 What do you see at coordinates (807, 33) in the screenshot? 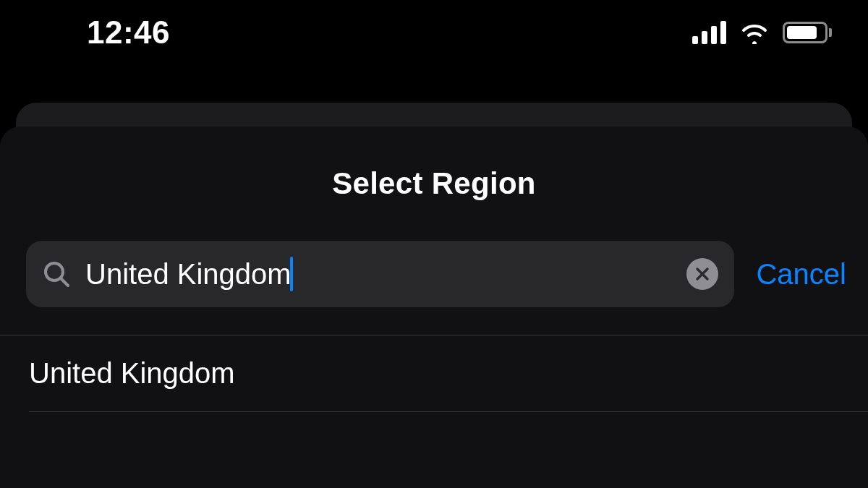
I see `battery-icon` at bounding box center [807, 33].